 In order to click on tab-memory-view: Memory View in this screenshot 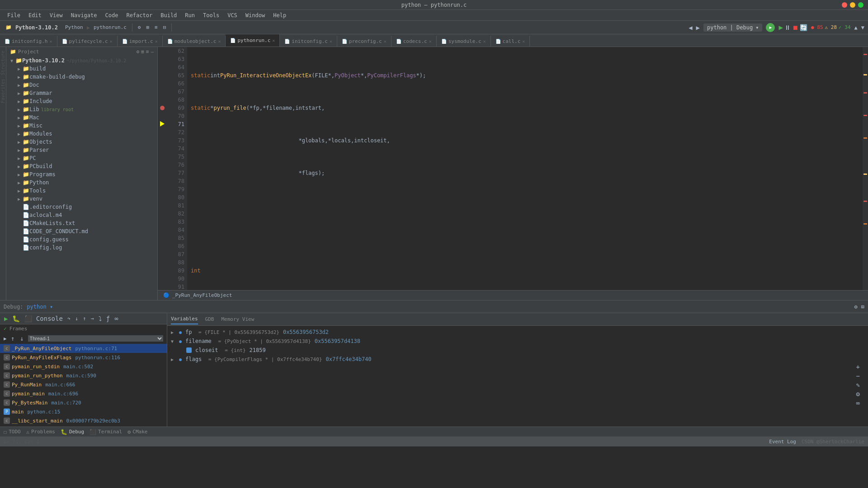, I will do `click(238, 319)`.